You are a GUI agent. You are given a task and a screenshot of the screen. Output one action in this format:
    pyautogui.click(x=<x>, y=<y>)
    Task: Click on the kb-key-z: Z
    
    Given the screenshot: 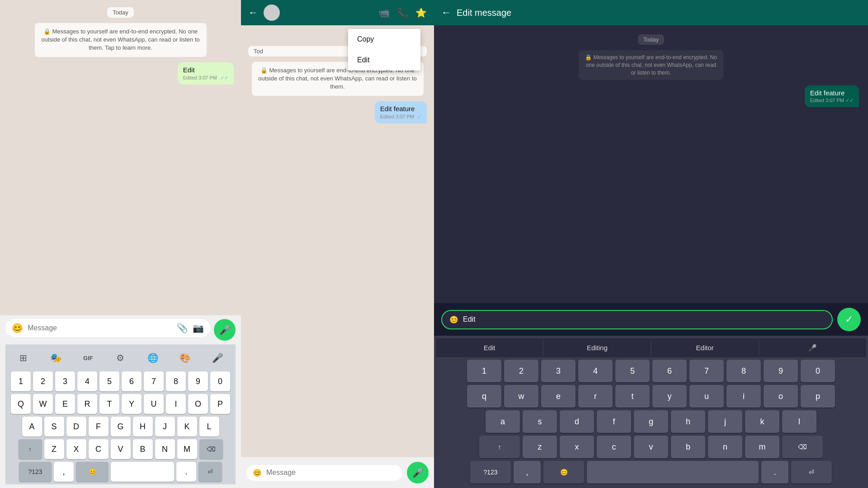 What is the action you would take?
    pyautogui.click(x=54, y=449)
    